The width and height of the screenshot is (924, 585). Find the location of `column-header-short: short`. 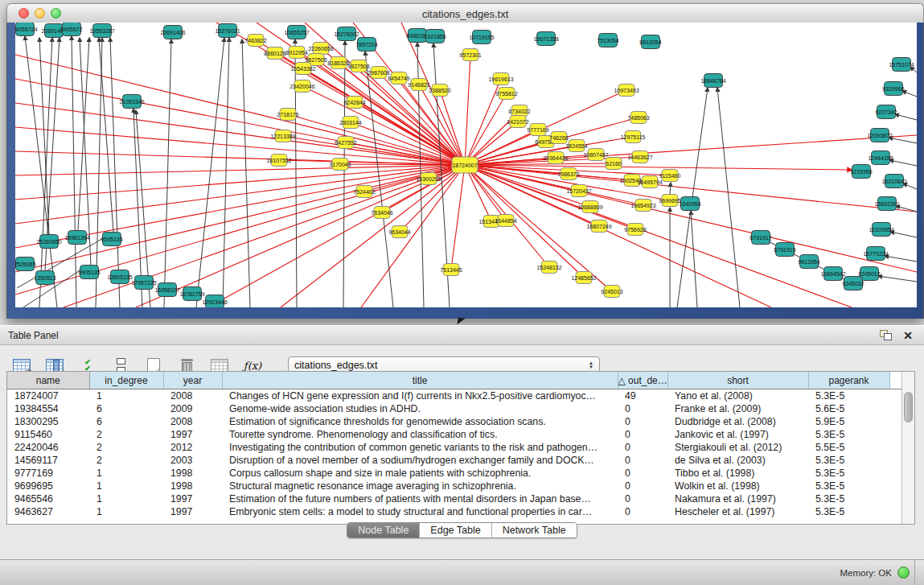

column-header-short: short is located at coordinates (738, 381).